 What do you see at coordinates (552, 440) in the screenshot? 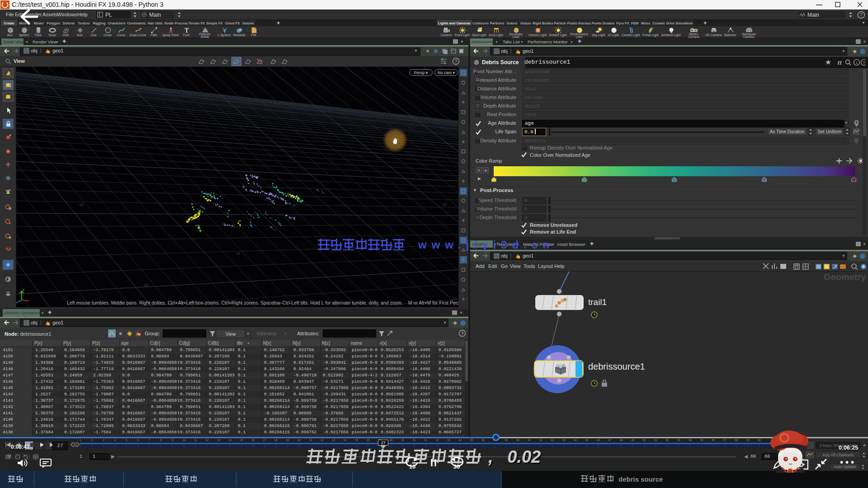
I see `svg-text: 42` at bounding box center [552, 440].